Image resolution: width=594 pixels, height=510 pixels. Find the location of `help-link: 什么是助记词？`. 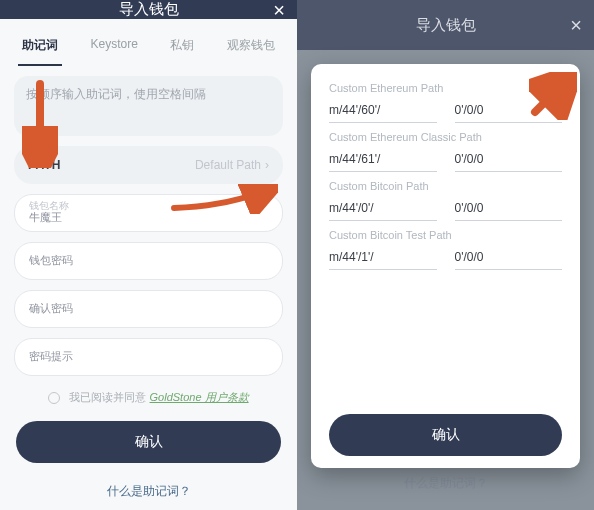

help-link: 什么是助记词？ is located at coordinates (148, 492).